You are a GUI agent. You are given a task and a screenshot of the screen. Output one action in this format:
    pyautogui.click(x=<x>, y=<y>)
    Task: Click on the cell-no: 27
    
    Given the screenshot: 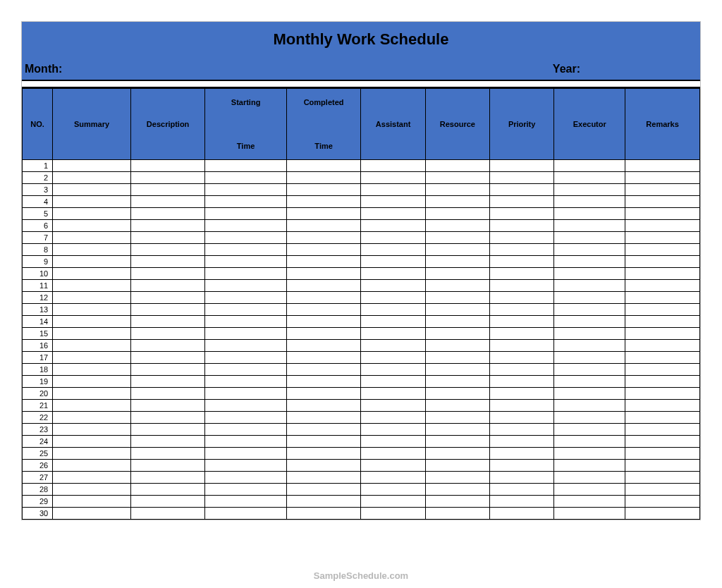 What is the action you would take?
    pyautogui.click(x=38, y=478)
    